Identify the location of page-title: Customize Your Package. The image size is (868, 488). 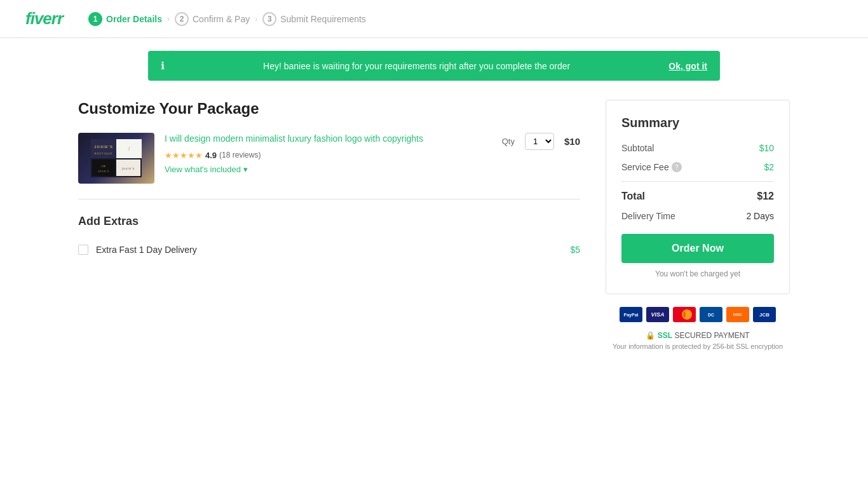
(329, 109).